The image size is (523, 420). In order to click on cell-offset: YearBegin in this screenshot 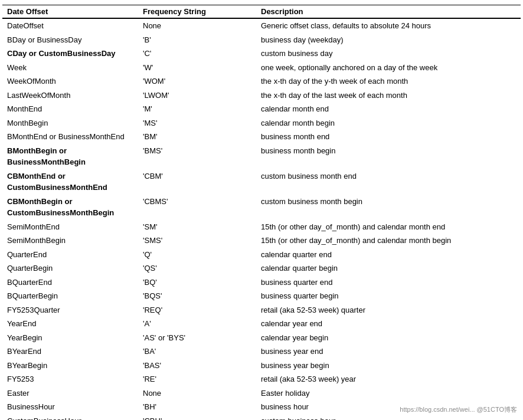, I will do `click(70, 338)`.